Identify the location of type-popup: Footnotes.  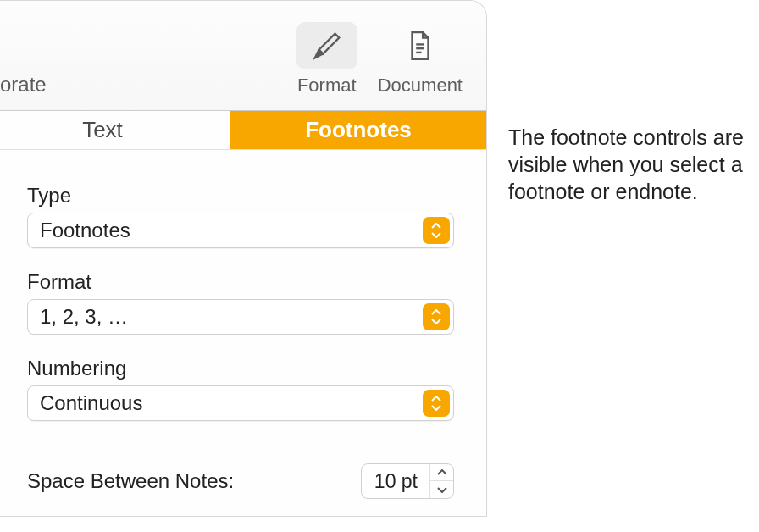
(241, 230).